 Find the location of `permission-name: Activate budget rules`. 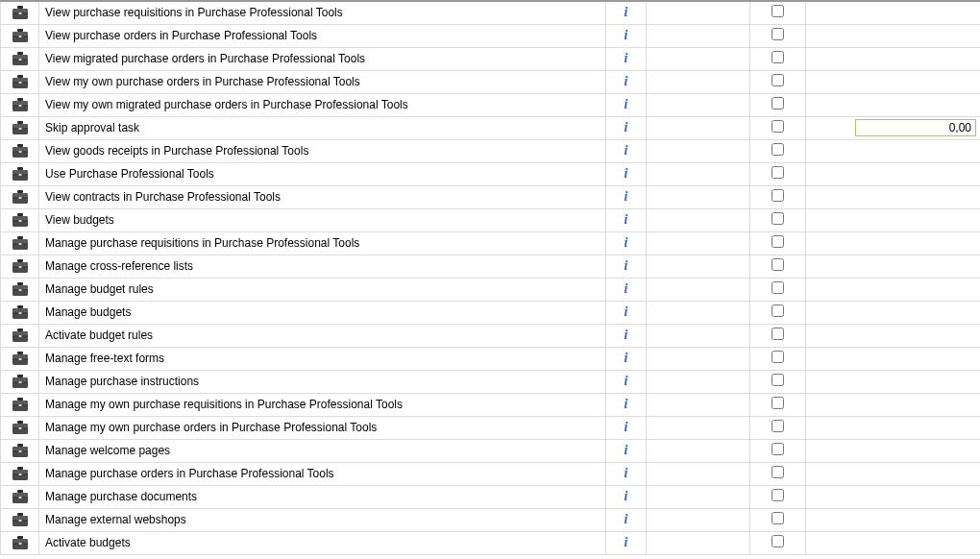

permission-name: Activate budget rules is located at coordinates (323, 335).